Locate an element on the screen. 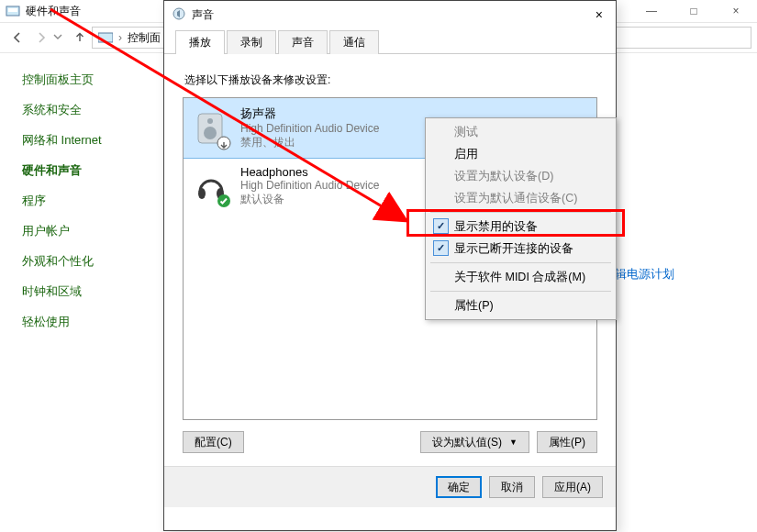  speaker-icon is located at coordinates (211, 128).